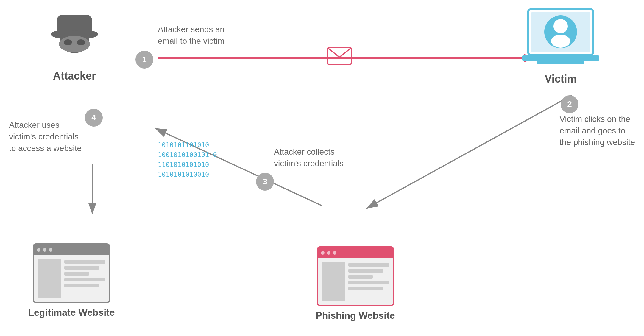 Image resolution: width=644 pixels, height=336 pixels. Describe the element at coordinates (561, 37) in the screenshot. I see `victim-icon` at that location.